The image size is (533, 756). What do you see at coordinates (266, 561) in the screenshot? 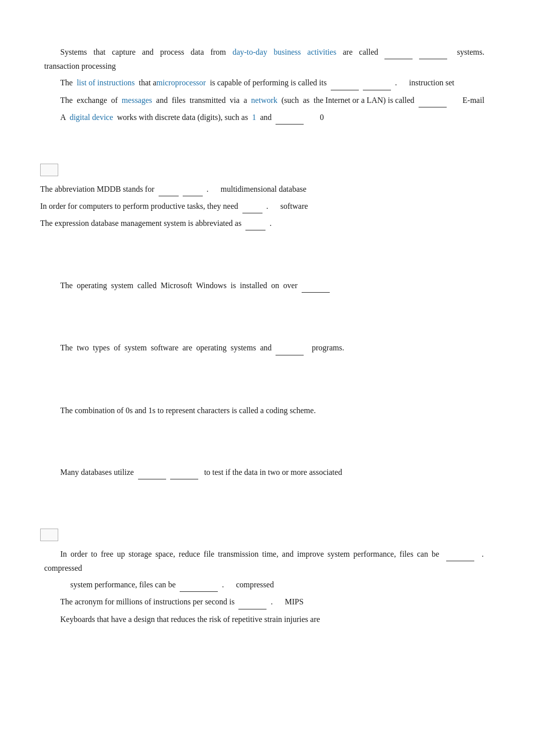
I see `paragraph-12: In order to free up storage space, reduc…` at bounding box center [266, 561].